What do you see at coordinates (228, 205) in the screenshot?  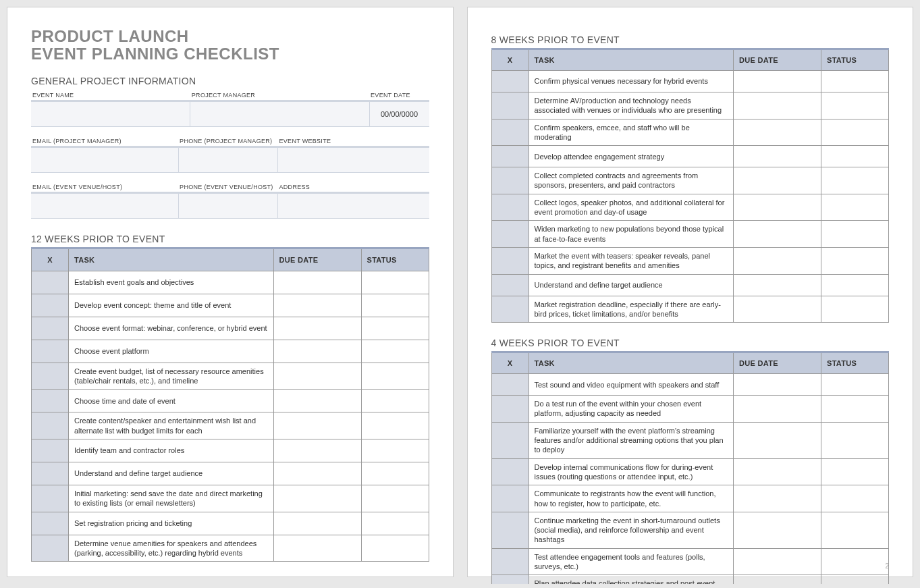 I see `input-phone-venue` at bounding box center [228, 205].